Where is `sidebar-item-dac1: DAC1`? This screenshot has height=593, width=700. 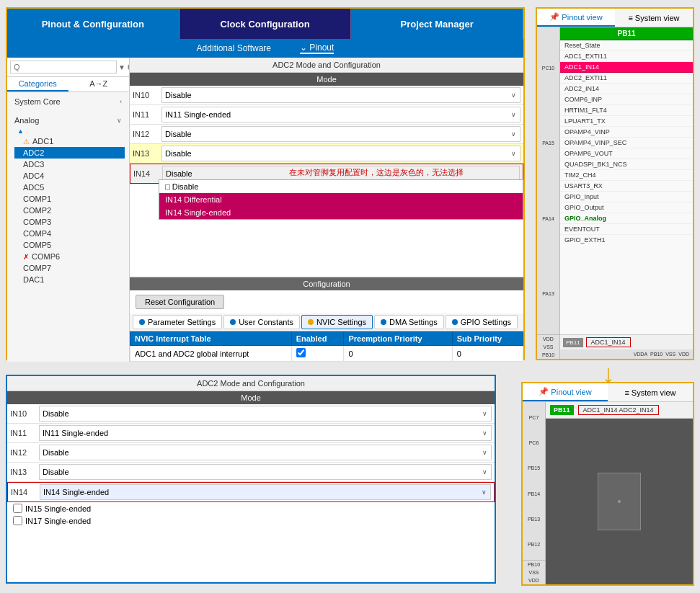
sidebar-item-dac1: DAC1 is located at coordinates (69, 280).